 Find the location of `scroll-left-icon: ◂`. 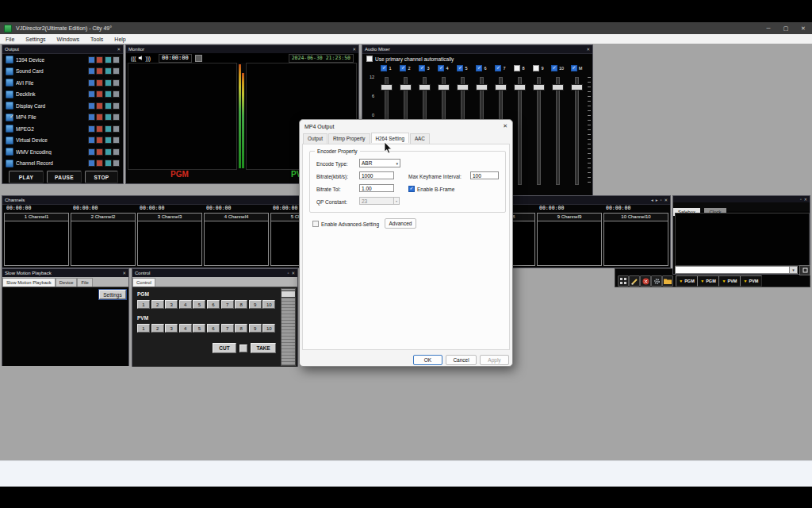

scroll-left-icon: ◂ is located at coordinates (652, 200).